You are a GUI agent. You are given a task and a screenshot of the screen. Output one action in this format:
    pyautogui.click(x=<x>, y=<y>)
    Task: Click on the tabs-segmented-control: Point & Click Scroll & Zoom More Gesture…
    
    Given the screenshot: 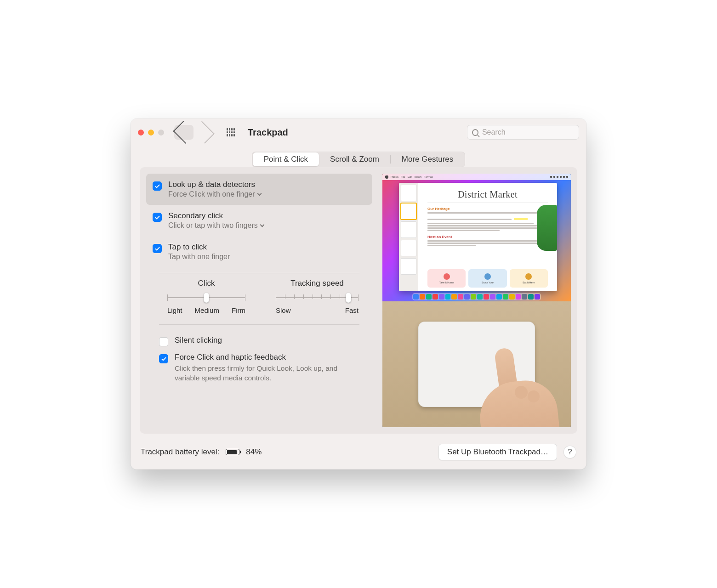 What is the action you would take?
    pyautogui.click(x=358, y=159)
    